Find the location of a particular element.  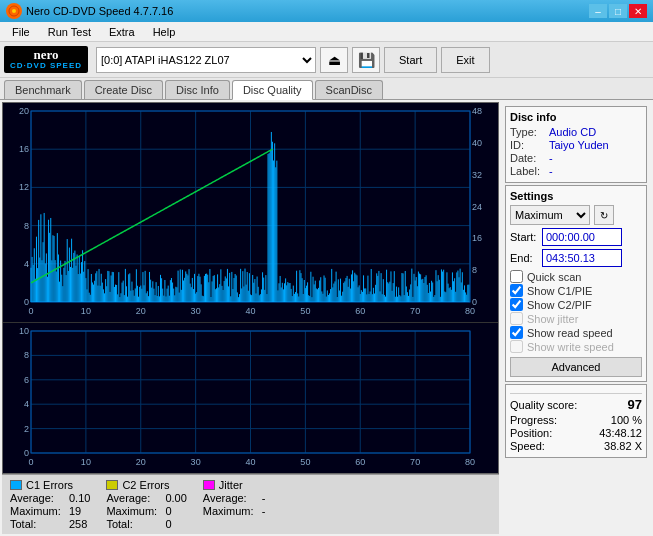

show-jitter-checkbox is located at coordinates (516, 318).